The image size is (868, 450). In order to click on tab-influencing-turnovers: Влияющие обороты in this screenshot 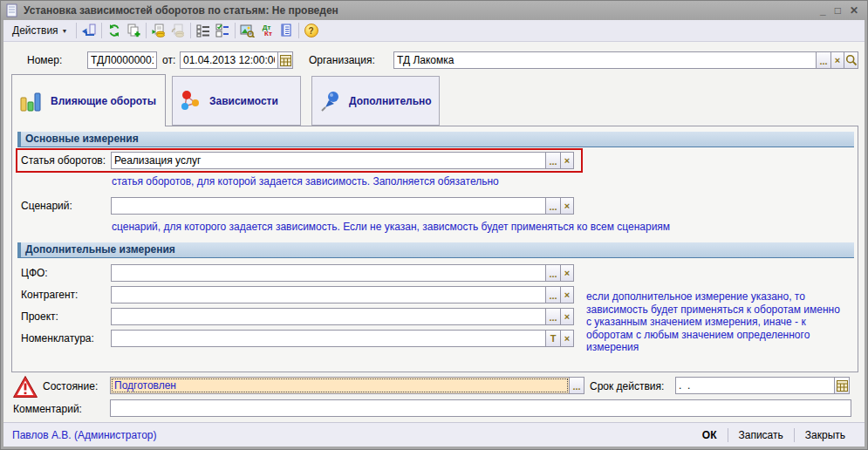, I will do `click(89, 100)`.